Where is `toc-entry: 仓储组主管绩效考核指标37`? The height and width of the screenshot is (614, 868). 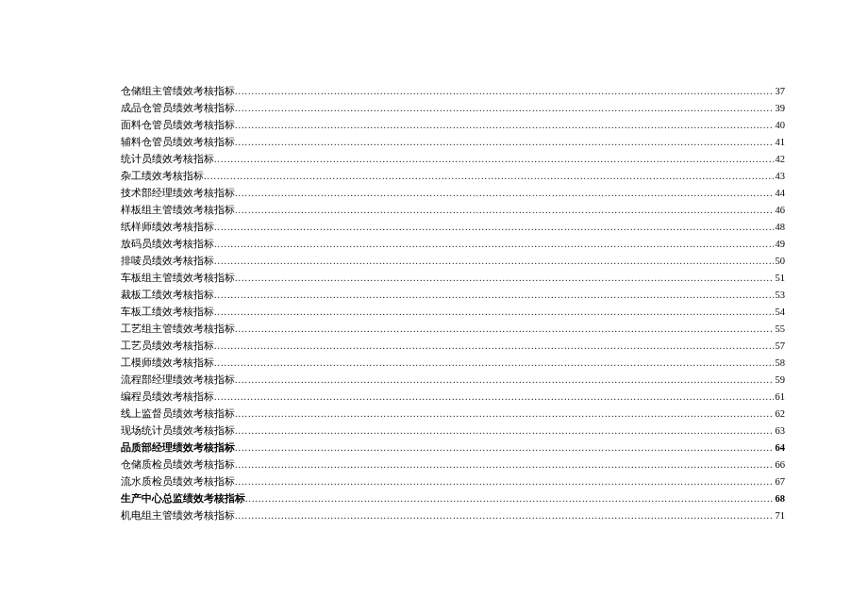 toc-entry: 仓储组主管绩效考核指标37 is located at coordinates (453, 91).